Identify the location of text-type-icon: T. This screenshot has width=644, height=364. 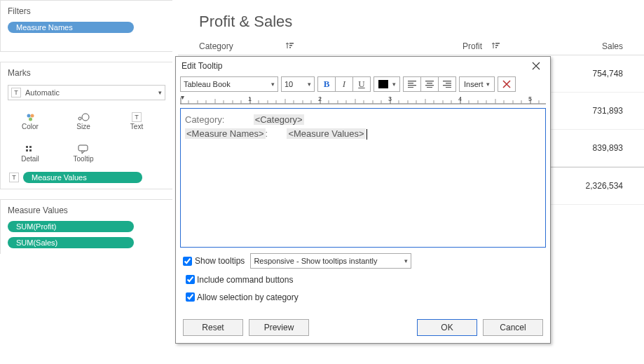
(16, 93).